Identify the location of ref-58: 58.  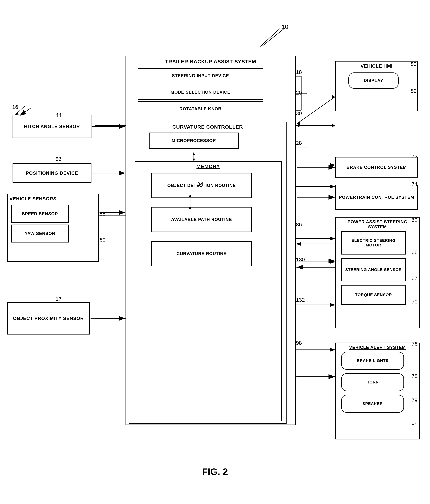
(103, 214).